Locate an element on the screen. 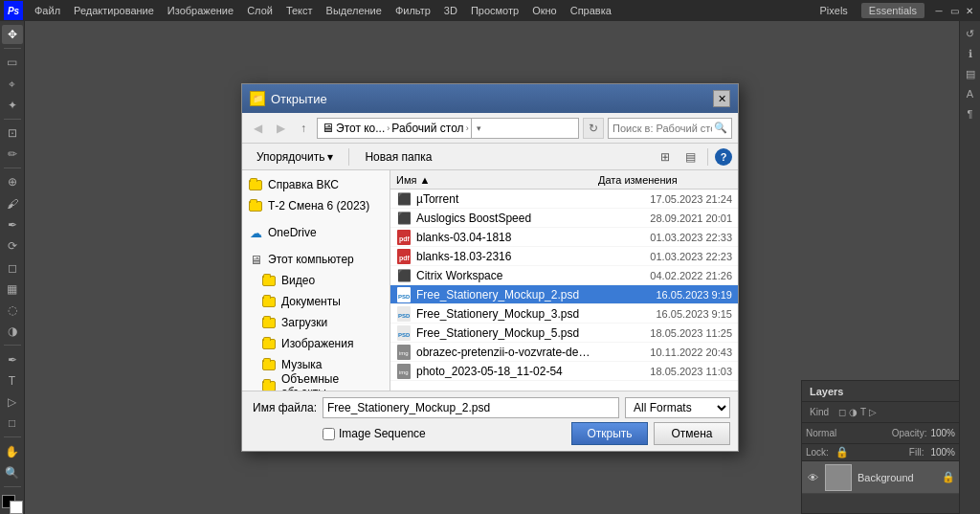 The image size is (980, 514). menu-layer: Слой is located at coordinates (260, 11).